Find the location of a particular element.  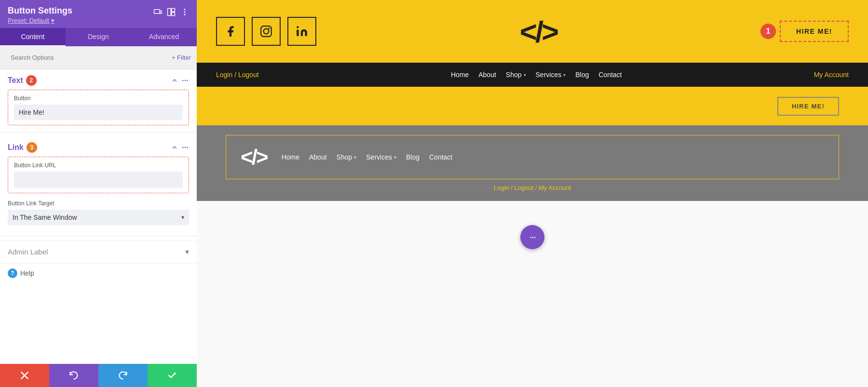

target-label: Button Link Target is located at coordinates (98, 203).